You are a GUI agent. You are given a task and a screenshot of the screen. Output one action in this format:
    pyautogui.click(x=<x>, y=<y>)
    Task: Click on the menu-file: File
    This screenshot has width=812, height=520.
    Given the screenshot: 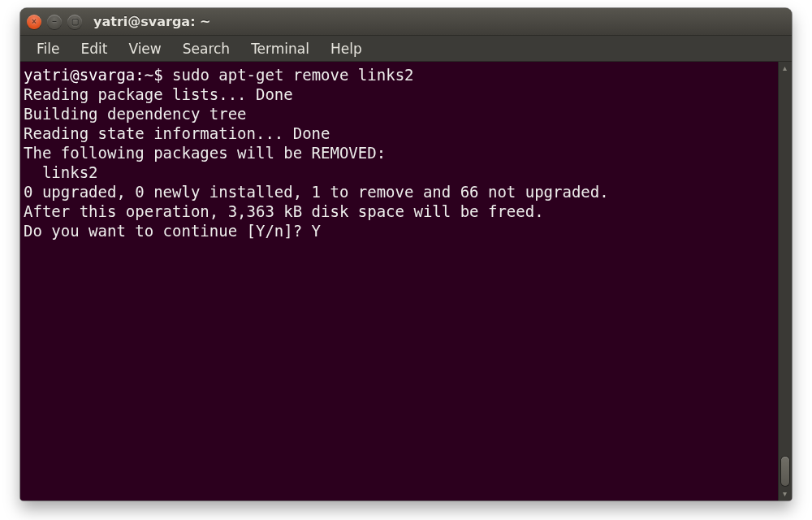 What is the action you would take?
    pyautogui.click(x=48, y=49)
    